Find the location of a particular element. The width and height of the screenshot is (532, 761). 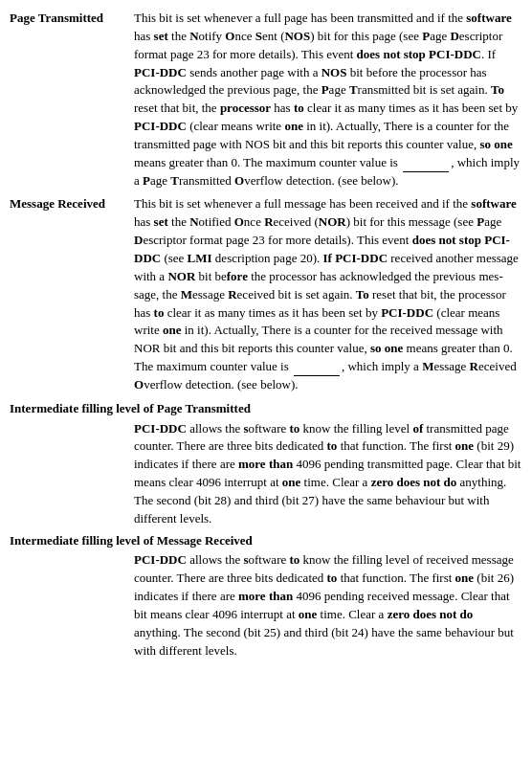

blank-message-received is located at coordinates (317, 375).